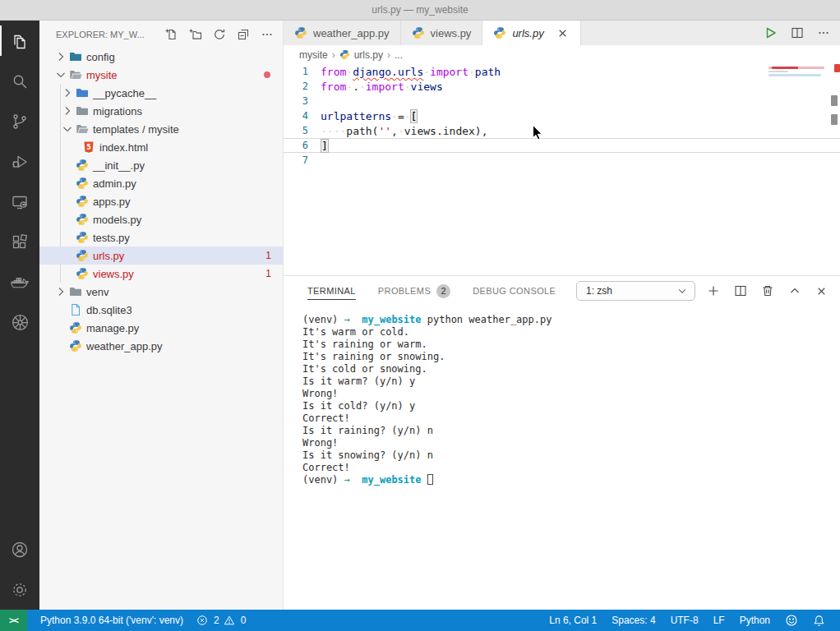 This screenshot has width=840, height=631. I want to click on tree-item-db-sqlite3: db.sqlite3, so click(161, 310).